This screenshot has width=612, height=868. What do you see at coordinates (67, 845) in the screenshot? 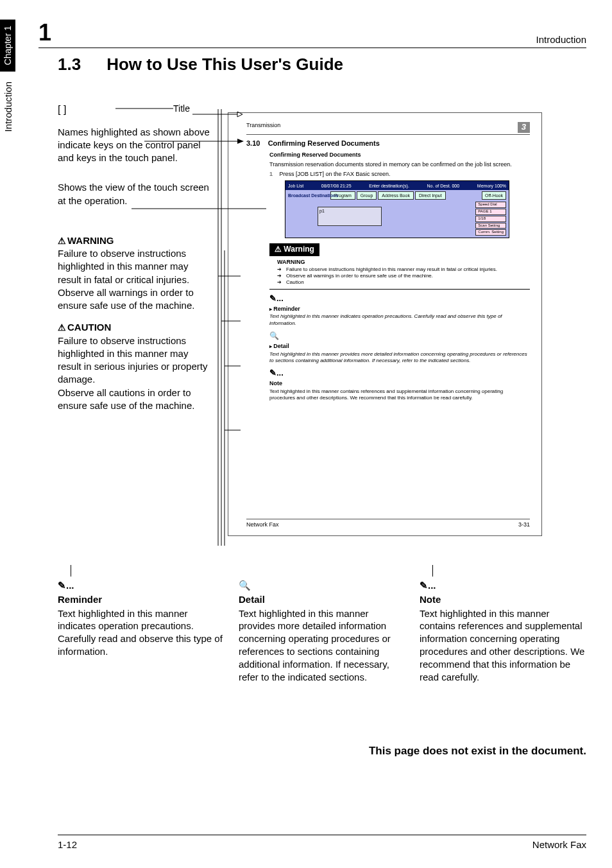
I see `page-number: 1-12` at bounding box center [67, 845].